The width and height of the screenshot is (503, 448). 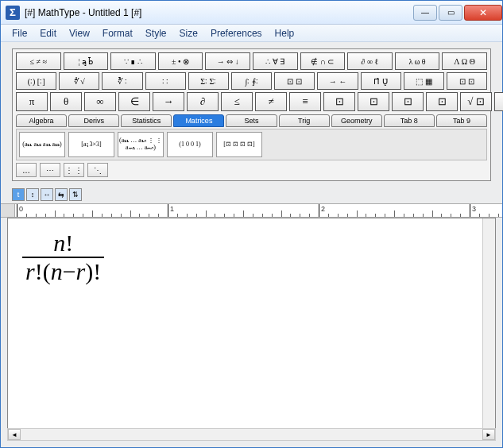 What do you see at coordinates (14, 434) in the screenshot?
I see `scroll-left-icon: ◄` at bounding box center [14, 434].